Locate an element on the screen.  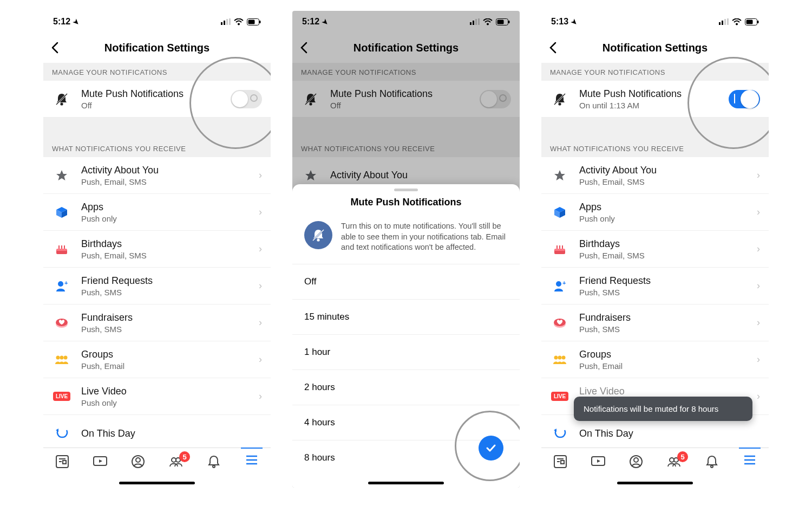
apps-row: AppsPush only› is located at coordinates (655, 212).